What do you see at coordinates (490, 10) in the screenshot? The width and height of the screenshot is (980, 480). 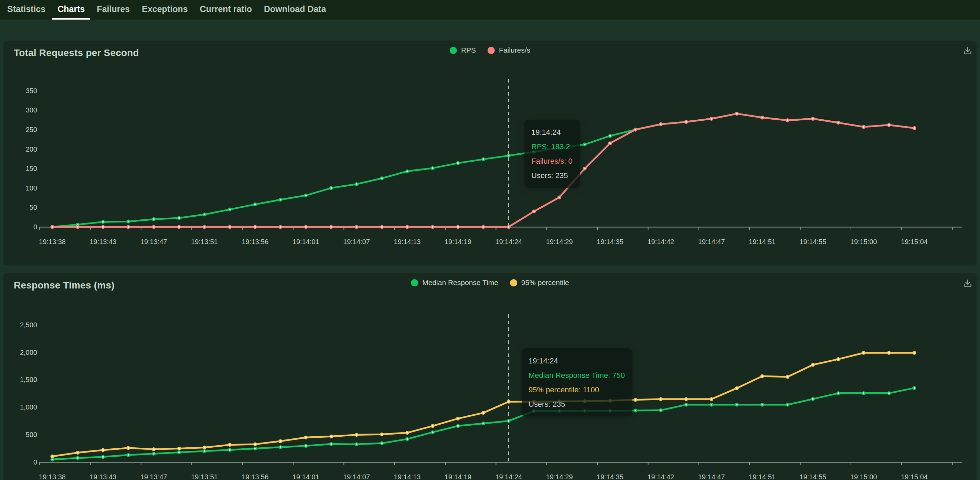 I see `top-navbar: StatisticsChartsFailuresExceptionsCurren…` at bounding box center [490, 10].